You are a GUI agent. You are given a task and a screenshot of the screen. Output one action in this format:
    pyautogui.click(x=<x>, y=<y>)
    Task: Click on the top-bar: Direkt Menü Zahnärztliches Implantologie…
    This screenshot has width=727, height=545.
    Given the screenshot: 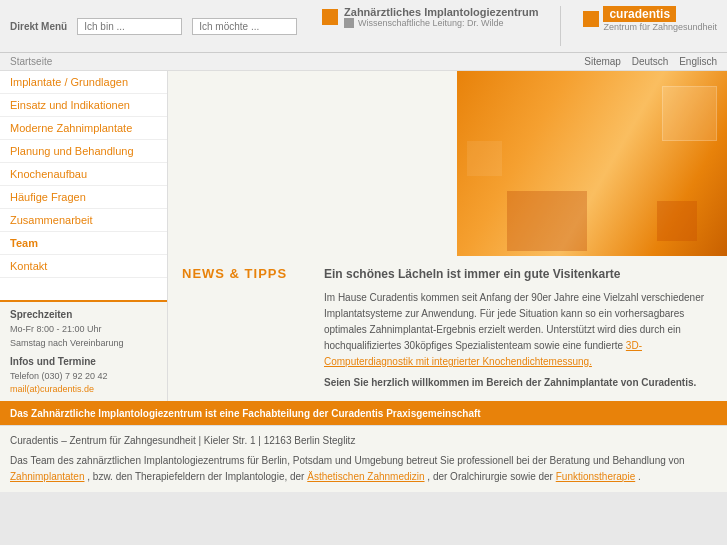 What is the action you would take?
    pyautogui.click(x=364, y=26)
    